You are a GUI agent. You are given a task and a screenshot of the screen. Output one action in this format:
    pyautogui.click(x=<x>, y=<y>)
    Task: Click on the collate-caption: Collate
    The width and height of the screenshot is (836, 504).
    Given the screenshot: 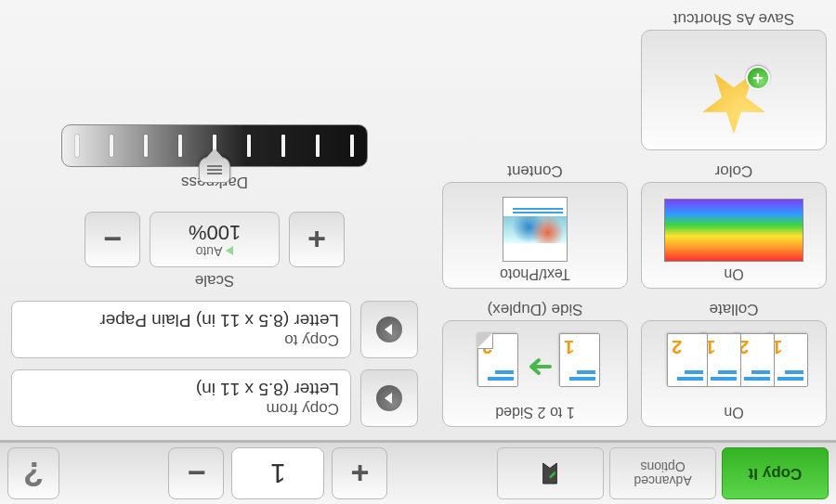 What is the action you would take?
    pyautogui.click(x=734, y=309)
    